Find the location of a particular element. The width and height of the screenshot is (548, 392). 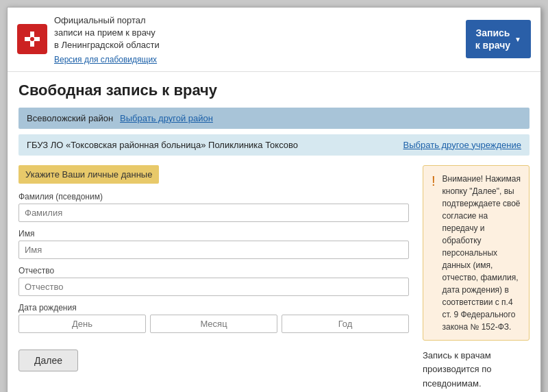

patronymic-input is located at coordinates (214, 286).